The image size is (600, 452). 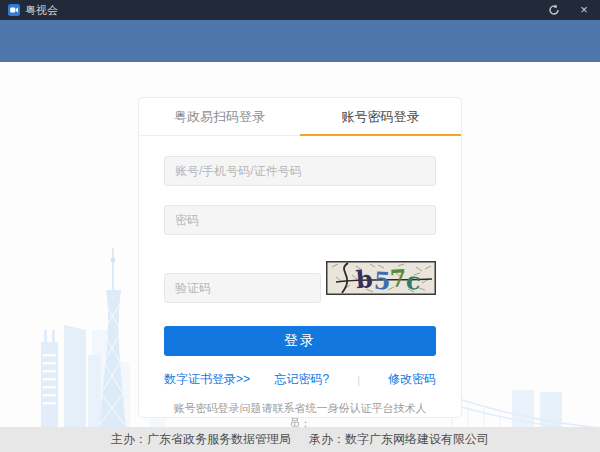 What do you see at coordinates (300, 278) in the screenshot?
I see `captcha-row: b 5 7 c` at bounding box center [300, 278].